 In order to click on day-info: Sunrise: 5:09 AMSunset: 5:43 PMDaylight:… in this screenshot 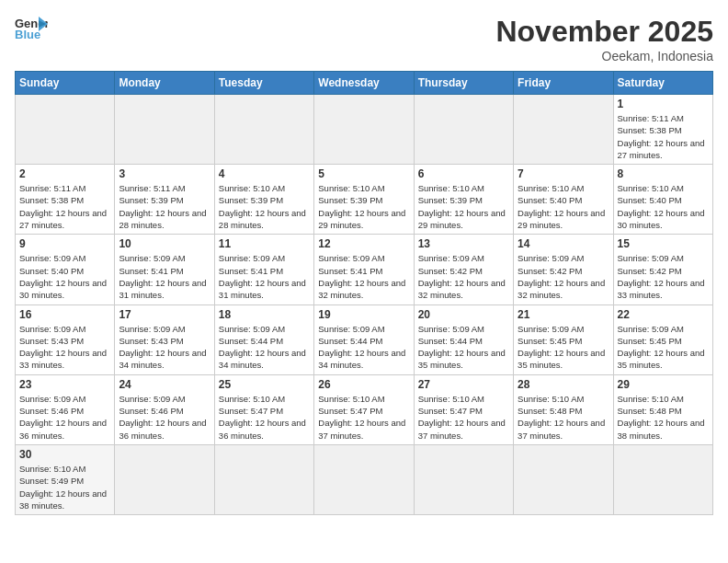, I will do `click(164, 348)`.